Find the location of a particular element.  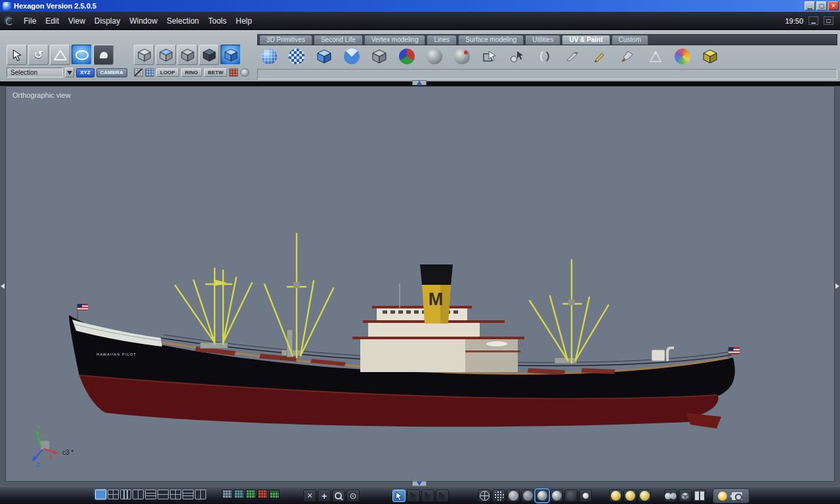

cube-outline-icon is located at coordinates (144, 55).